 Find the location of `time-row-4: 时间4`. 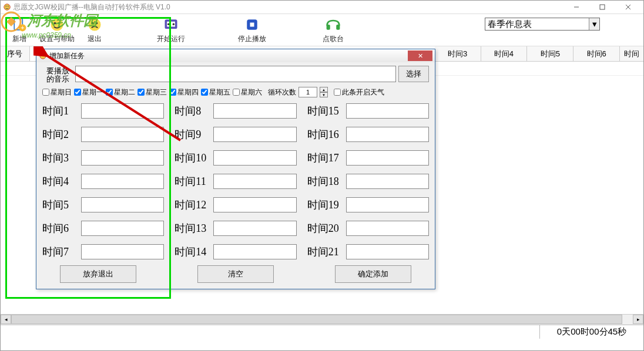

time-row-4: 时间4 is located at coordinates (103, 181).